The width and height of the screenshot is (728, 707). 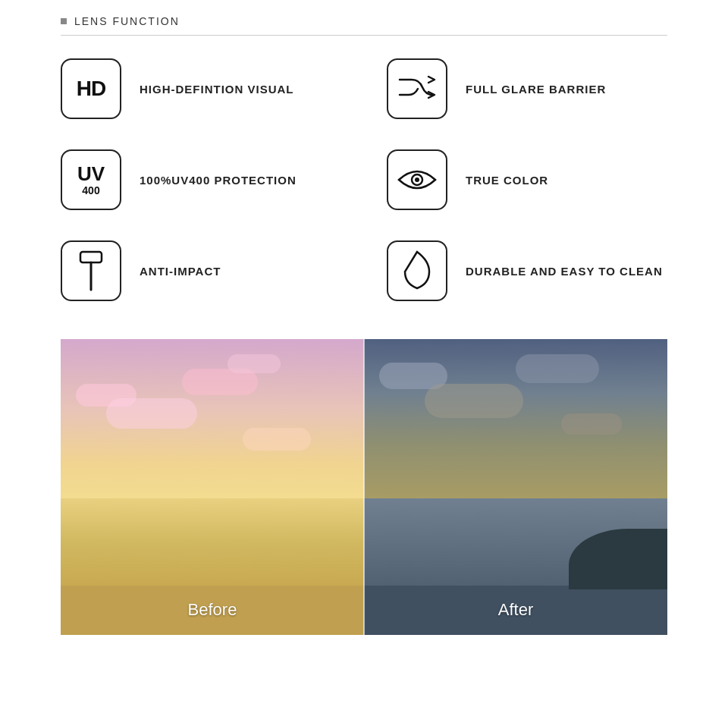 I want to click on color-label: TRUE COLOR, so click(x=507, y=181).